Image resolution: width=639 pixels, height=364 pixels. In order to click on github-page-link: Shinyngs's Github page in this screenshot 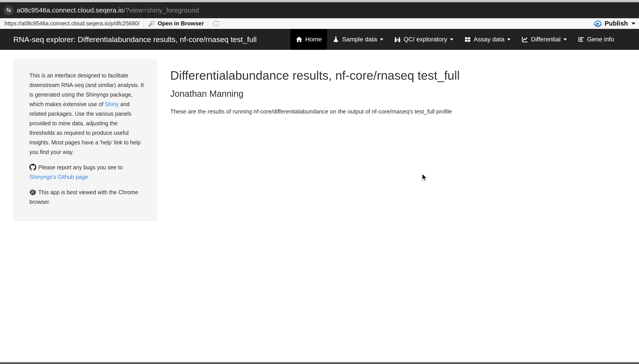, I will do `click(58, 177)`.